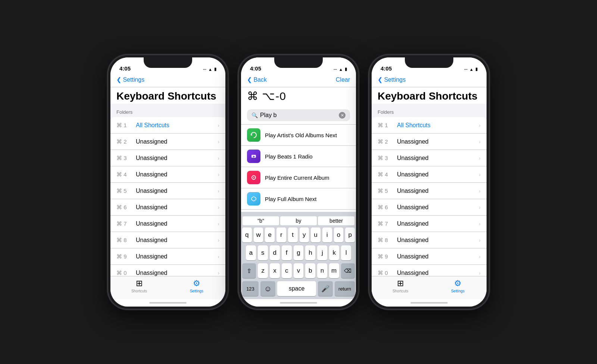  I want to click on key-j: j, so click(322, 253).